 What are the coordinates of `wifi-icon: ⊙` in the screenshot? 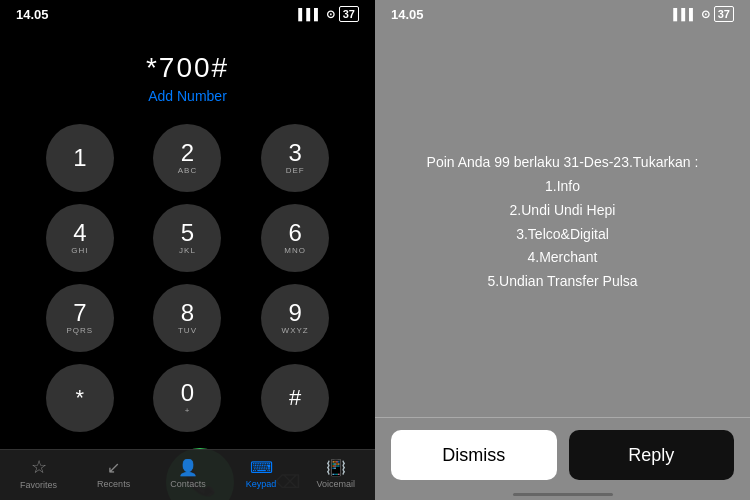 It's located at (330, 14).